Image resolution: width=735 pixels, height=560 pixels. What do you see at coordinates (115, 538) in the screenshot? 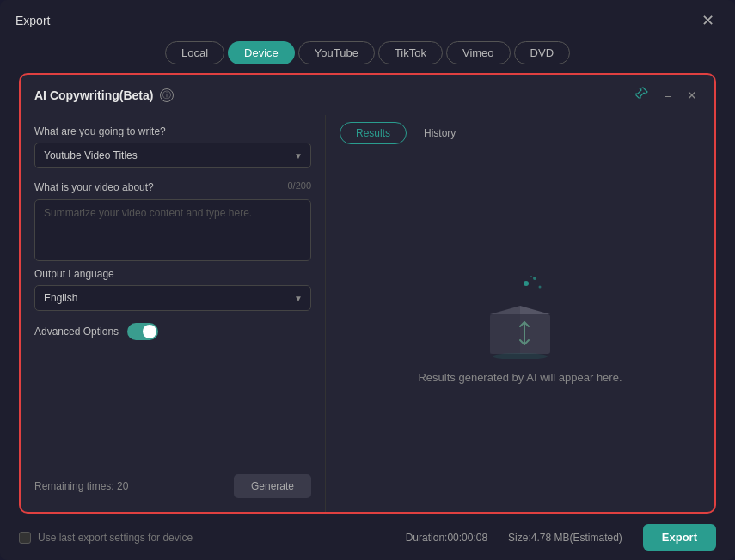
I see `last-export-label: Use last export settings for device` at bounding box center [115, 538].